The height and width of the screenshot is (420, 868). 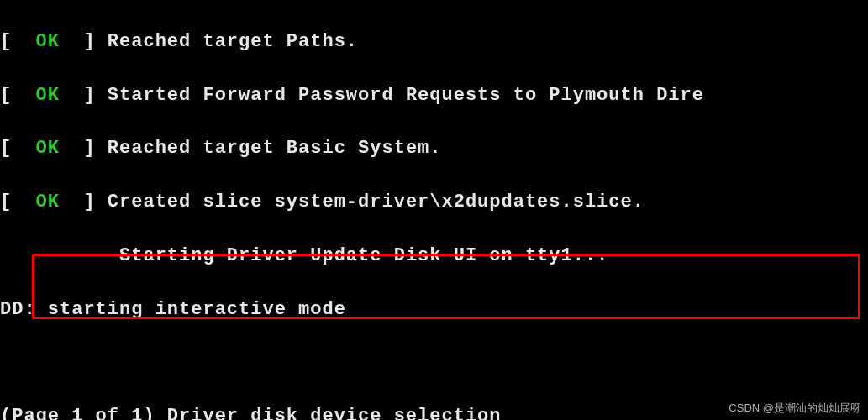 What do you see at coordinates (364, 255) in the screenshot?
I see `starting-text: Starting Driver Update Disk UI on tty1..…` at bounding box center [364, 255].